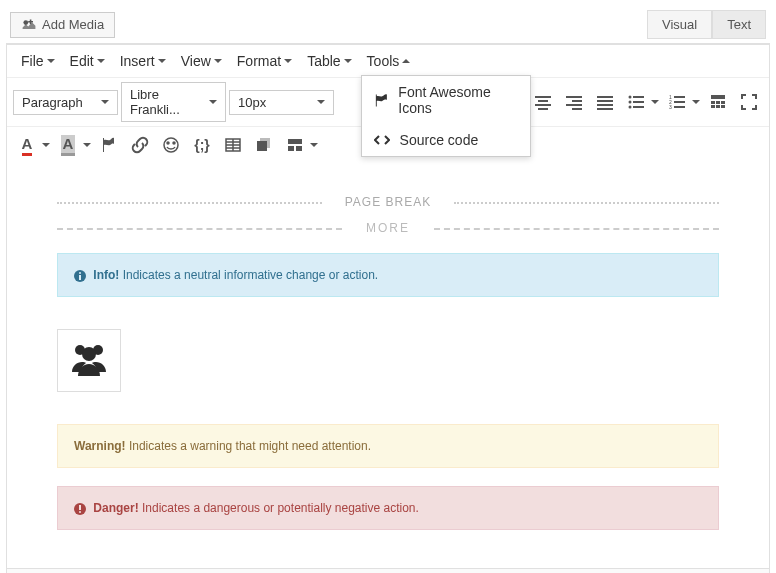 Image resolution: width=776 pixels, height=573 pixels. I want to click on numbered-list-dropdown, so click(696, 102).